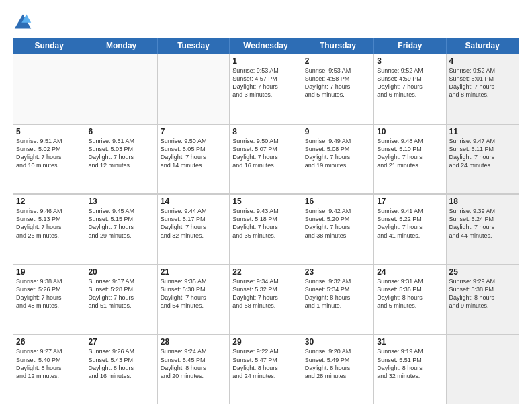 This screenshot has width=532, height=411. Describe the element at coordinates (49, 294) in the screenshot. I see `cell-info: Sunrise: 9:38 AM Sunset: 5:26 PM Dayligh…` at that location.